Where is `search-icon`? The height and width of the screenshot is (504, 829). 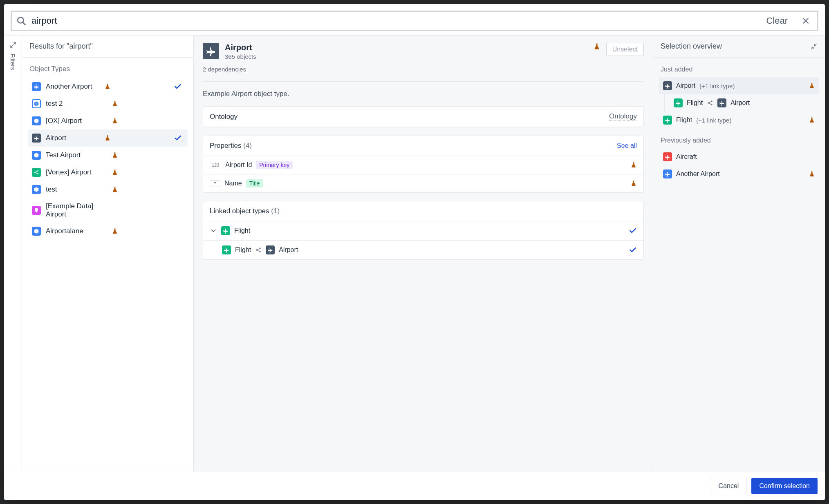
search-icon is located at coordinates (21, 21).